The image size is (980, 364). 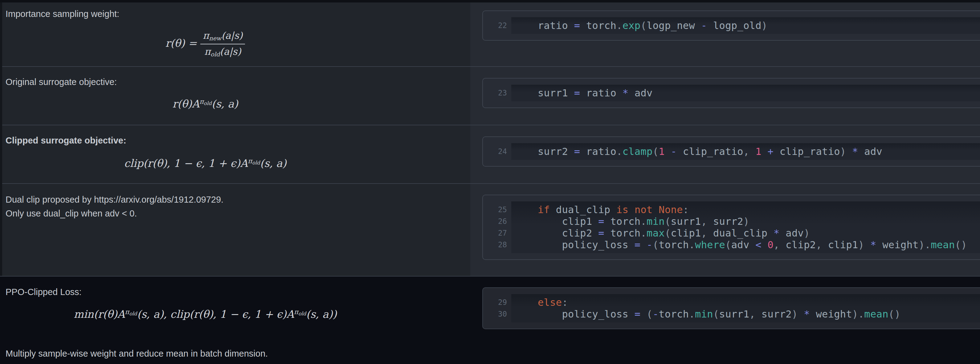 What do you see at coordinates (746, 233) in the screenshot?
I see `code-line: 27 clip2 = torch.max(clip1, dual_clip * …` at bounding box center [746, 233].